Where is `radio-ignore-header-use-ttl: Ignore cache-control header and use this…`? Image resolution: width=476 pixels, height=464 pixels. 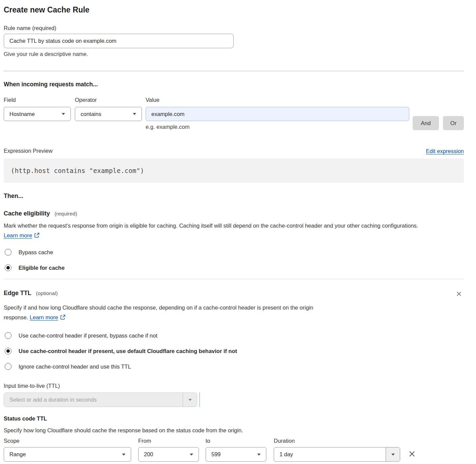
radio-ignore-header-use-ttl: Ignore cache-control header and use this… is located at coordinates (234, 367).